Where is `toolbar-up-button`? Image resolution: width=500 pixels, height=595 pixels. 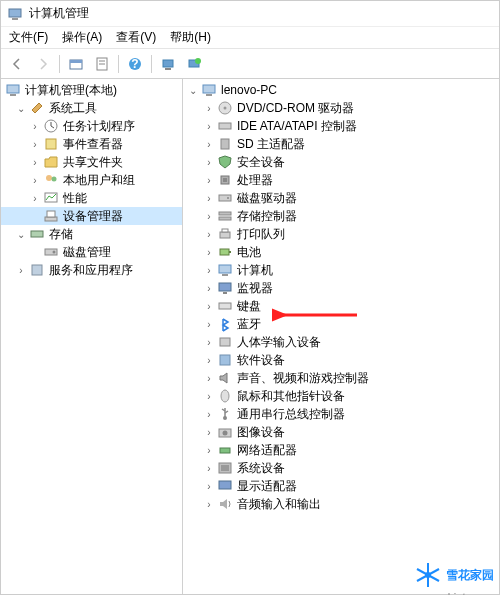
toolbar-up-button is located at coordinates (76, 64).